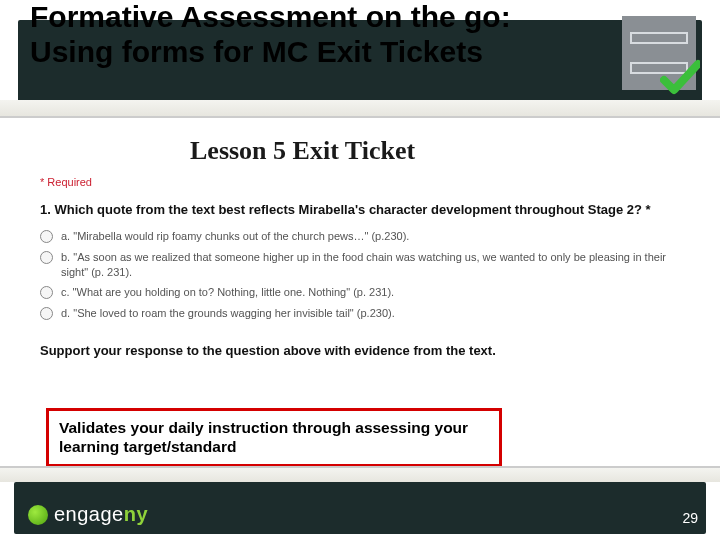 This screenshot has width=720, height=540. Describe the element at coordinates (228, 314) in the screenshot. I see `option-label: d. "She loved to roam the grounds waggin…` at that location.